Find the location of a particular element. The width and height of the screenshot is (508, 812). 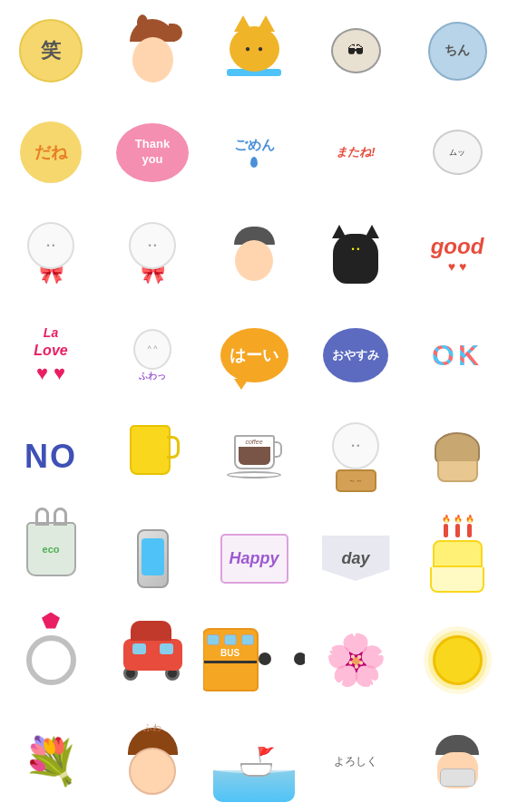

sticker-dane: だね is located at coordinates (51, 152).